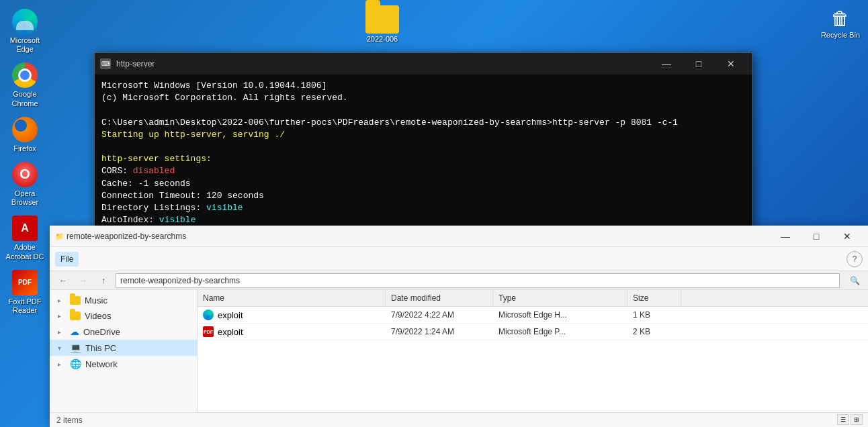 This screenshot has width=868, height=427. What do you see at coordinates (840, 18) in the screenshot?
I see `recycle-bin-icon: 🗑` at bounding box center [840, 18].